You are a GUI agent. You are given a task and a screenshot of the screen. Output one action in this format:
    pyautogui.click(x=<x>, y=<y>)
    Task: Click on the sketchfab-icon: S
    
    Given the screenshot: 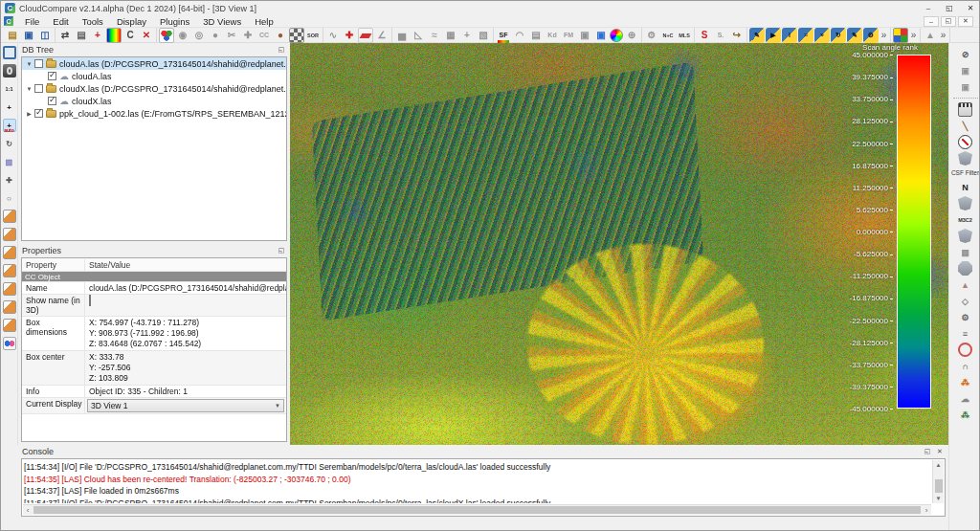 What is the action you would take?
    pyautogui.click(x=704, y=35)
    